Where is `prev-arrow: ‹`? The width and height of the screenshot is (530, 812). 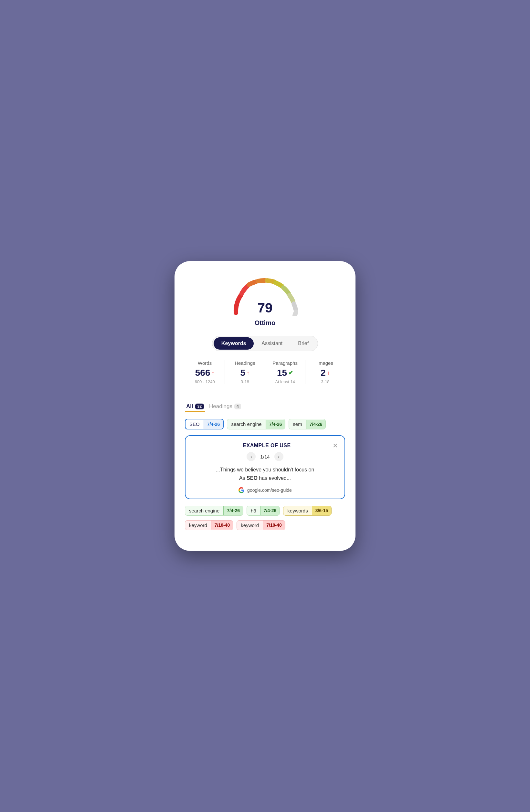
prev-arrow: ‹ is located at coordinates (251, 456).